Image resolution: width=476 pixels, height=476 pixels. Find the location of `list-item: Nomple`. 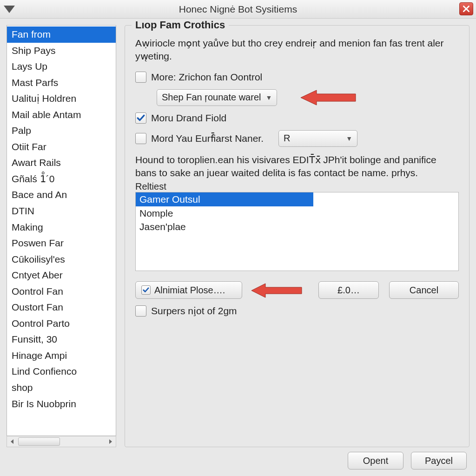

list-item: Nomple is located at coordinates (297, 213).